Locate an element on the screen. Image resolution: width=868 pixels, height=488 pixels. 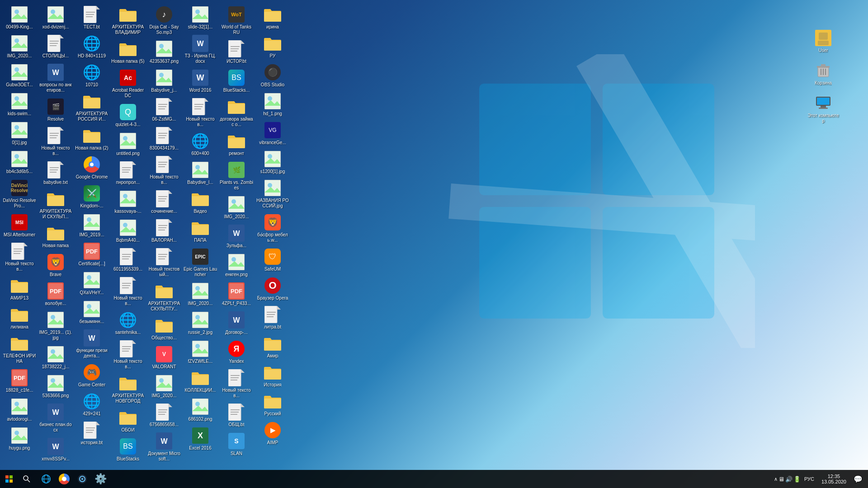
desktop-icon-icon-82: Видео is located at coordinates (200, 202).